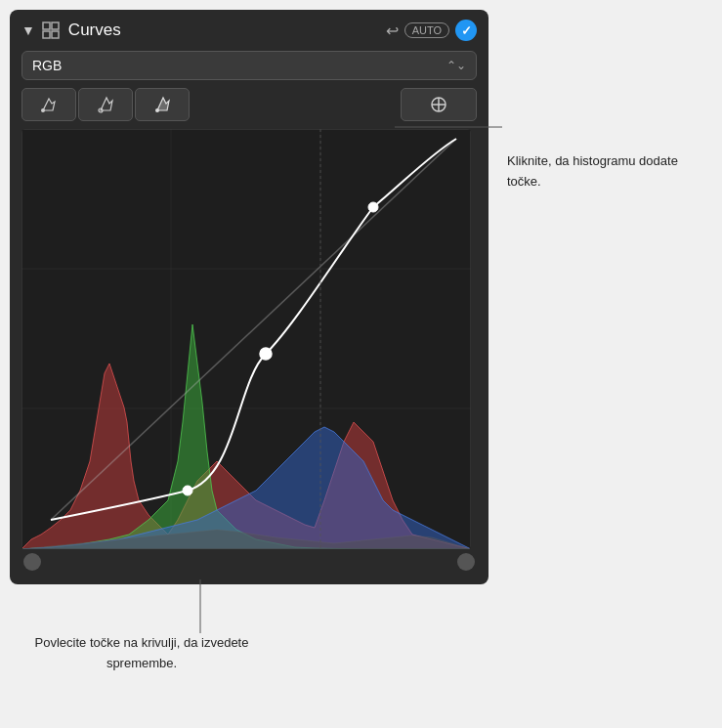 The height and width of the screenshot is (728, 722). Describe the element at coordinates (51, 30) in the screenshot. I see `grid-icon` at that location.